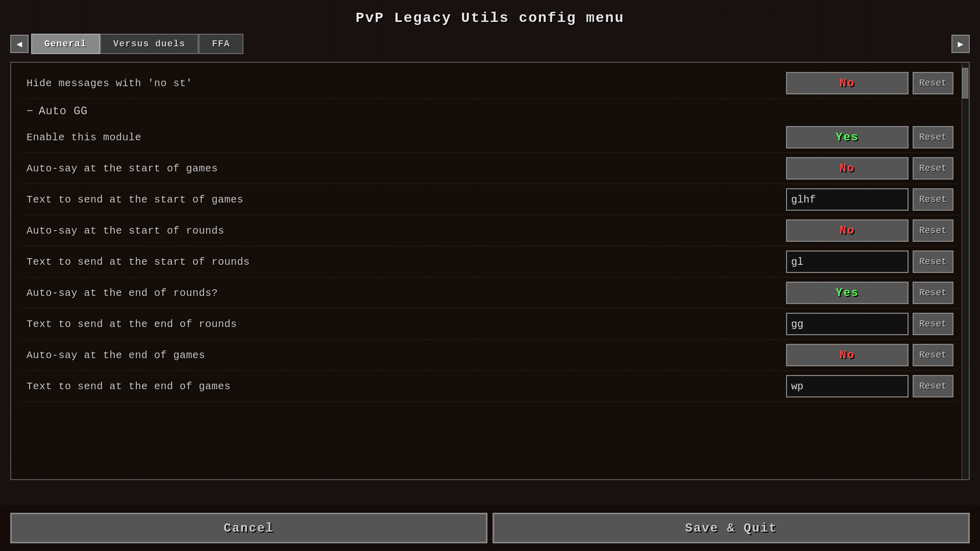  I want to click on toggle-hide-messages: No, so click(847, 83).